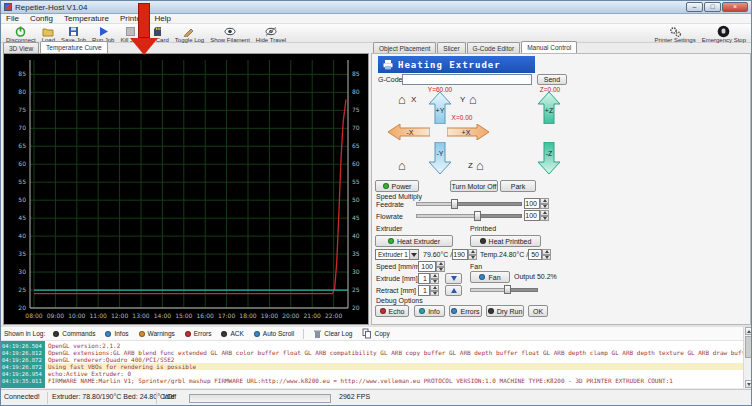  I want to click on jog-minus-y-button: -Y, so click(440, 158).